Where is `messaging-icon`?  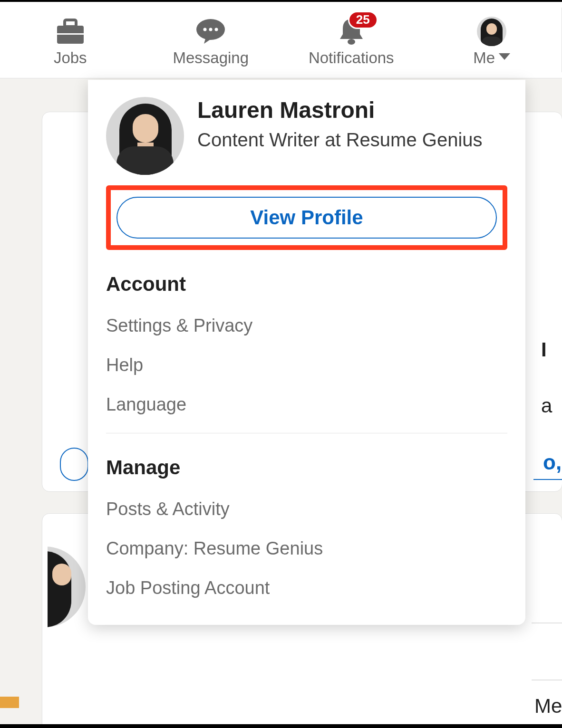
messaging-icon is located at coordinates (211, 31).